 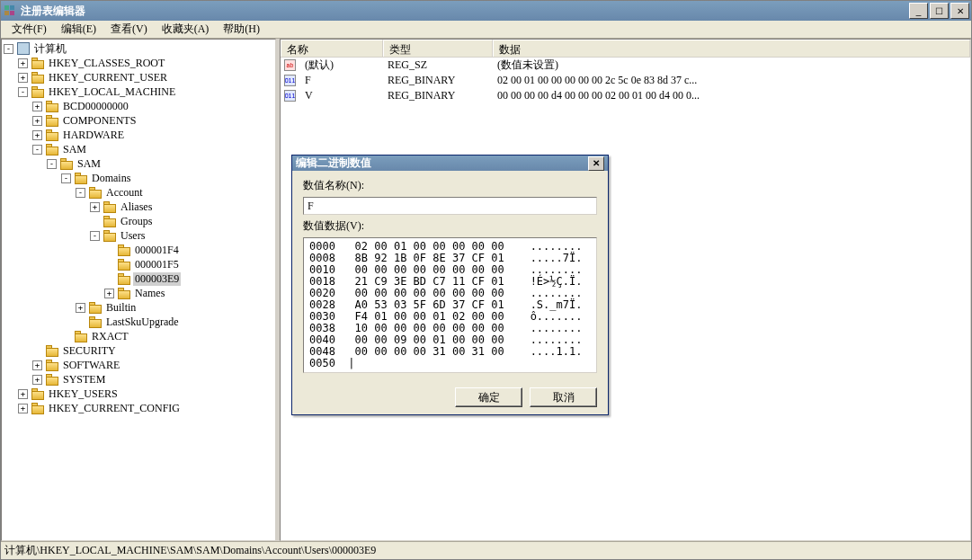 What do you see at coordinates (450, 164) in the screenshot?
I see `dialog-titlebar: 编辑二进制数值 ✕` at bounding box center [450, 164].